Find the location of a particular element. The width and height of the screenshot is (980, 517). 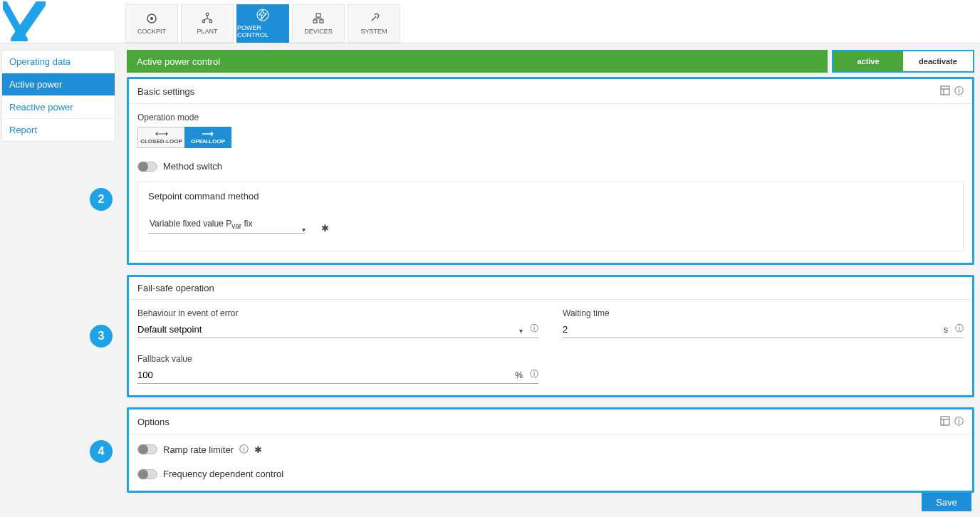

operation-mode-label: Operation mode is located at coordinates (551, 118).